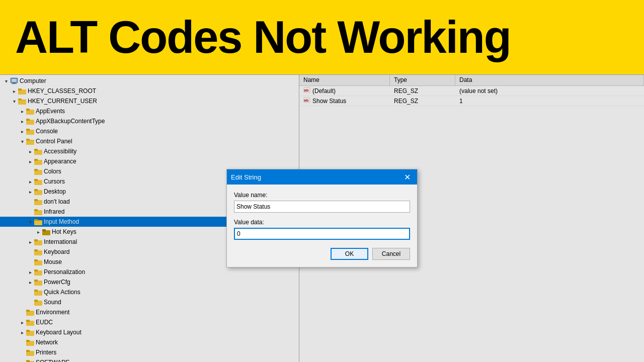  I want to click on cancel-button: Cancel, so click(391, 254).